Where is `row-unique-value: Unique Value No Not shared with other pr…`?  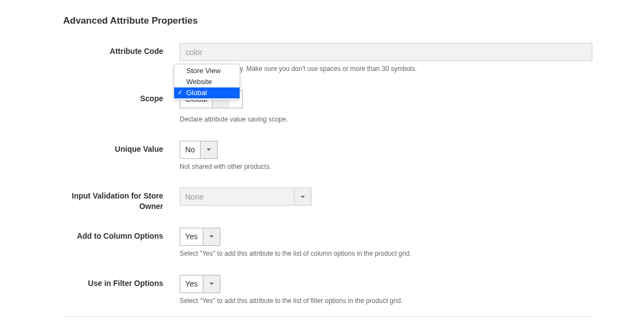 row-unique-value: Unique Value No Not shared with other pr… is located at coordinates (327, 156).